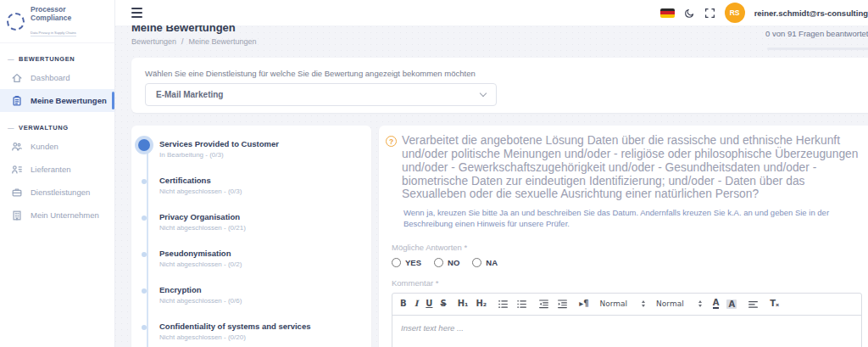 This screenshot has height=347, width=868. Describe the element at coordinates (397, 263) in the screenshot. I see `radio-yes` at that location.